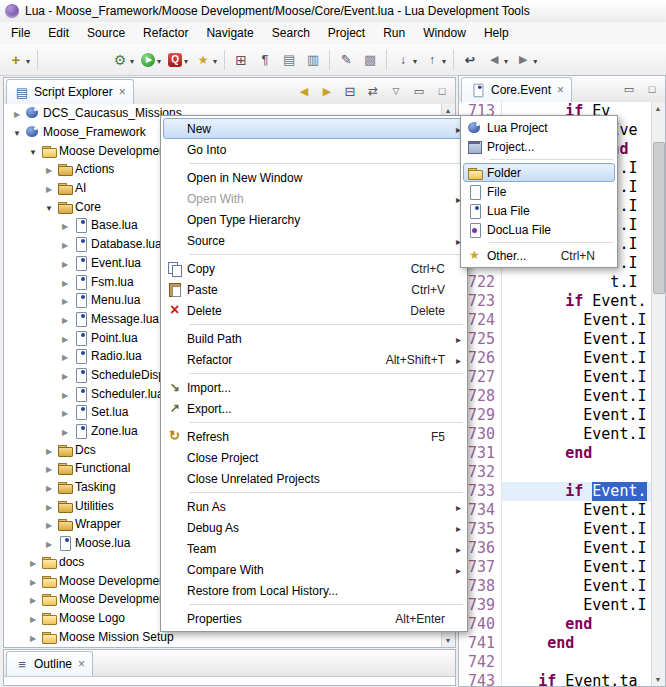  I want to click on context-menu-item-copy: CopyCtrl+C, so click(314, 268).